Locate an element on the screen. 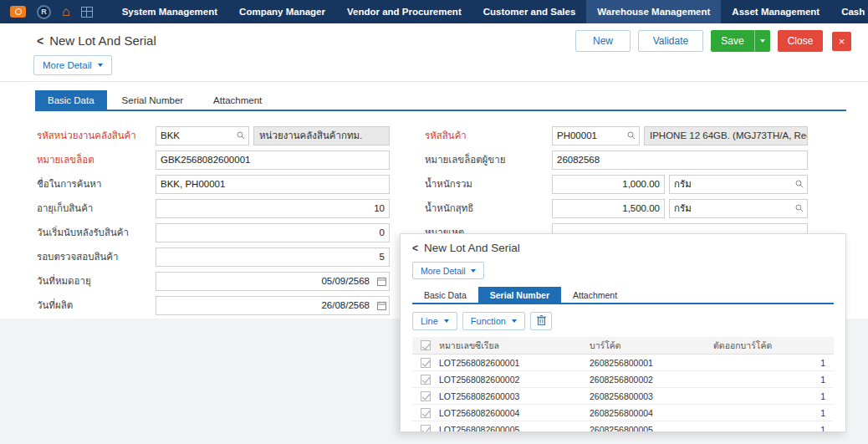  nav-item-cash-management: Cash Management is located at coordinates (850, 12).